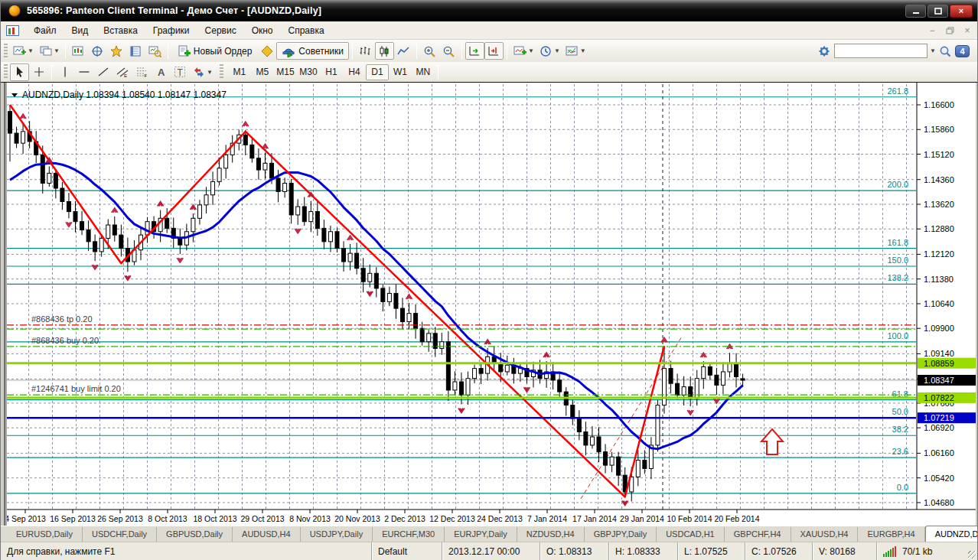 This screenshot has width=978, height=560. What do you see at coordinates (939, 398) in the screenshot?
I see `svg-text: 1.07822` at bounding box center [939, 398].